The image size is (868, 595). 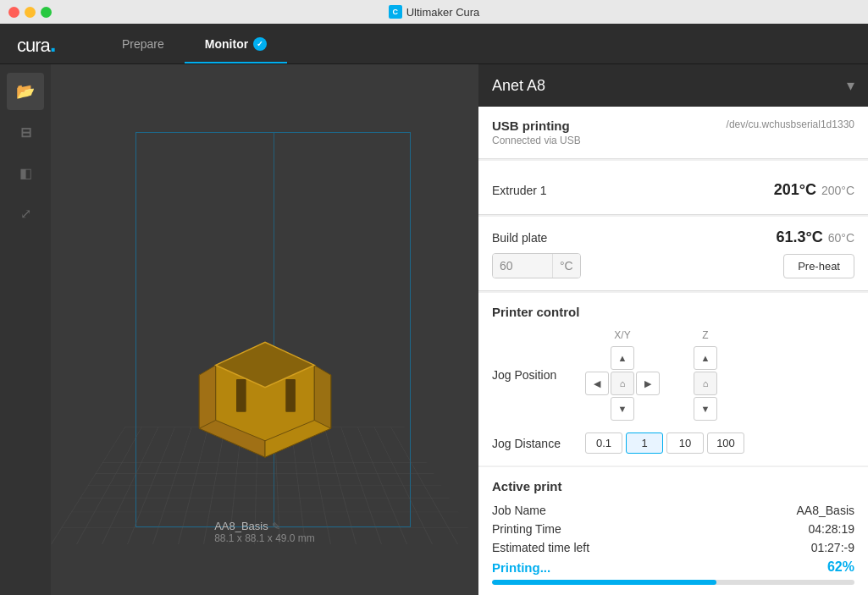 I want to click on extruder-target-temp: 200°C, so click(x=838, y=190).